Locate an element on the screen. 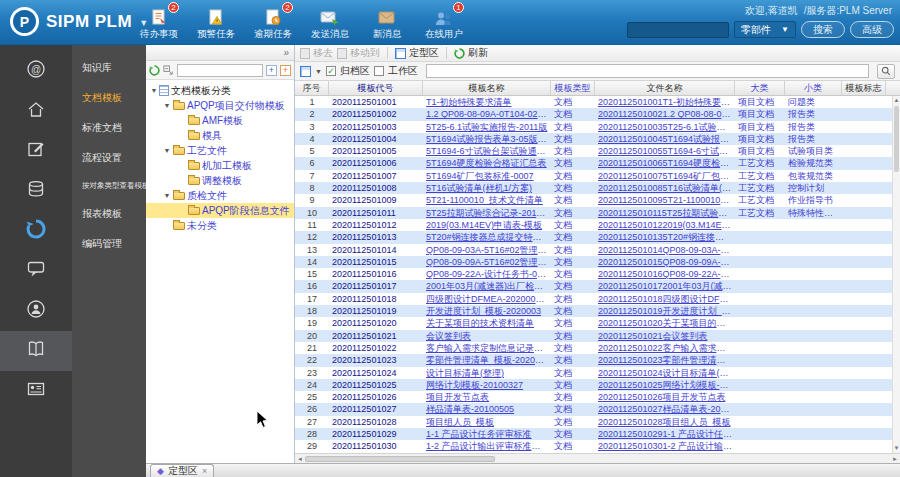 The height and width of the screenshot is (477, 900). rail-database is located at coordinates (36, 191).